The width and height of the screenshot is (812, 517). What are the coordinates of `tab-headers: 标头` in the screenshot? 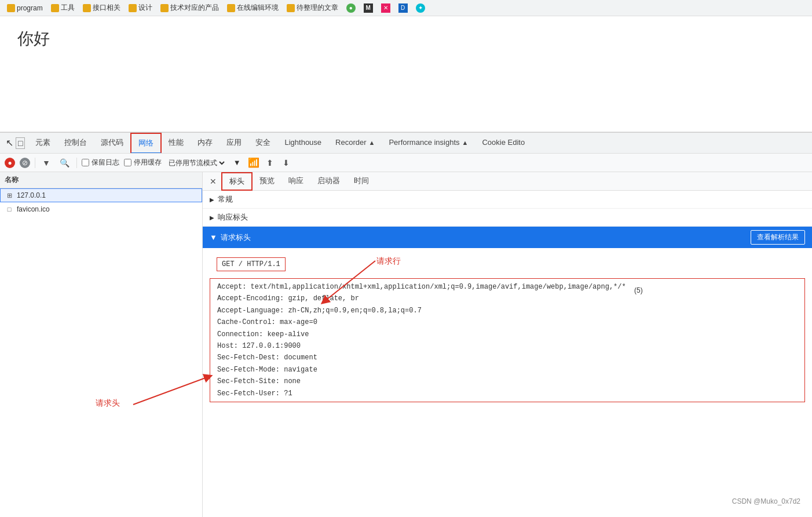 It's located at (237, 181).